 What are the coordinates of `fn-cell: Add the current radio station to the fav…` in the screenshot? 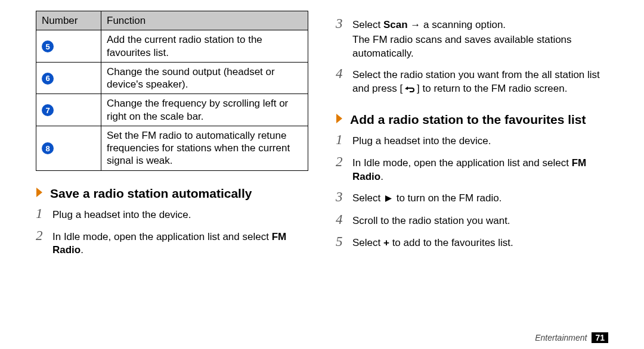 It's located at (205, 46).